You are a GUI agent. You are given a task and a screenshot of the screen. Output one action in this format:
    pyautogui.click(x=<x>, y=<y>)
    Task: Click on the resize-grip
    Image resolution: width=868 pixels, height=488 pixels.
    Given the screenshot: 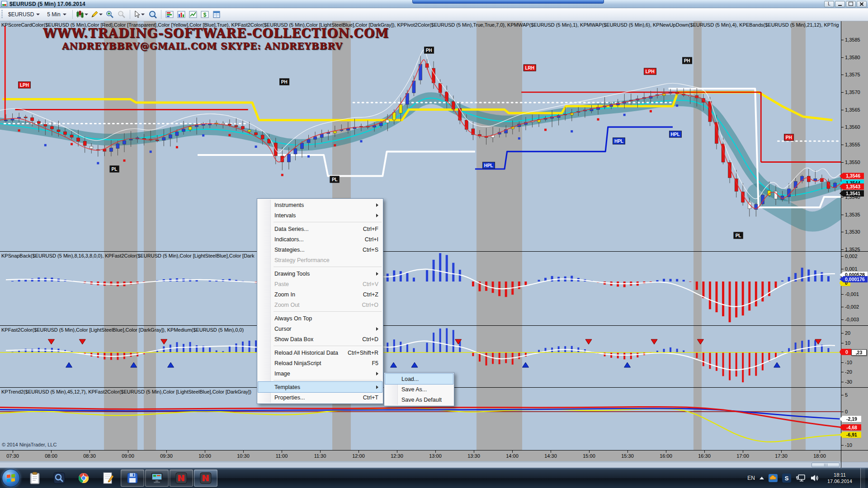 What is the action you would take?
    pyautogui.click(x=854, y=465)
    